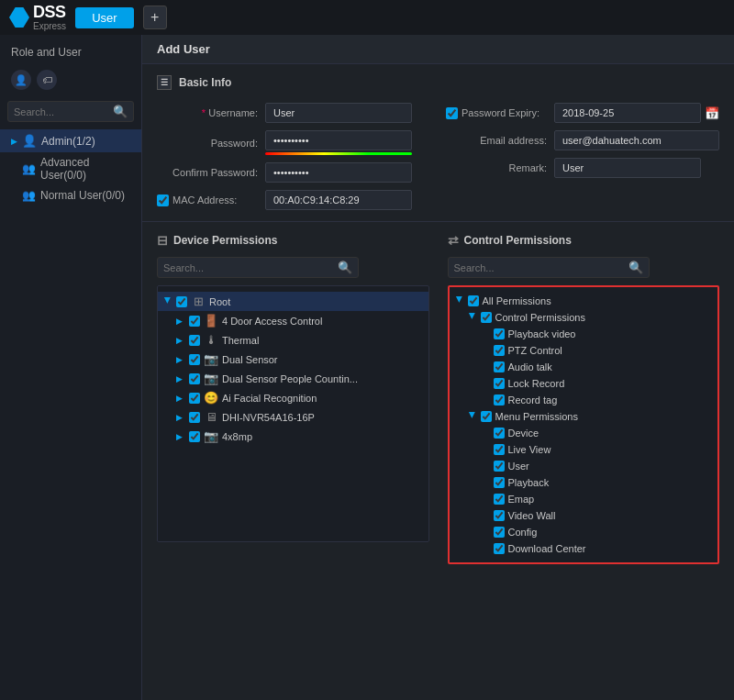  Describe the element at coordinates (339, 172) in the screenshot. I see `confirm-password-input` at that location.